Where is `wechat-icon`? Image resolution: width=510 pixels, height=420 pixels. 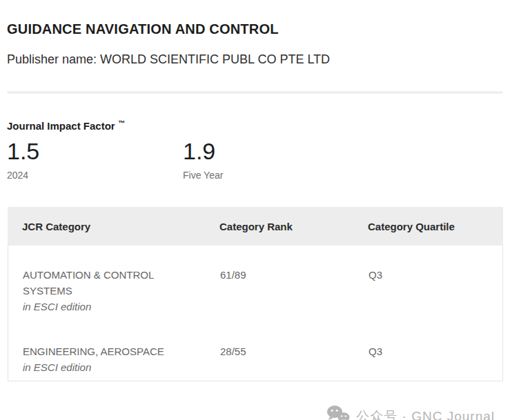 wechat-icon is located at coordinates (338, 412).